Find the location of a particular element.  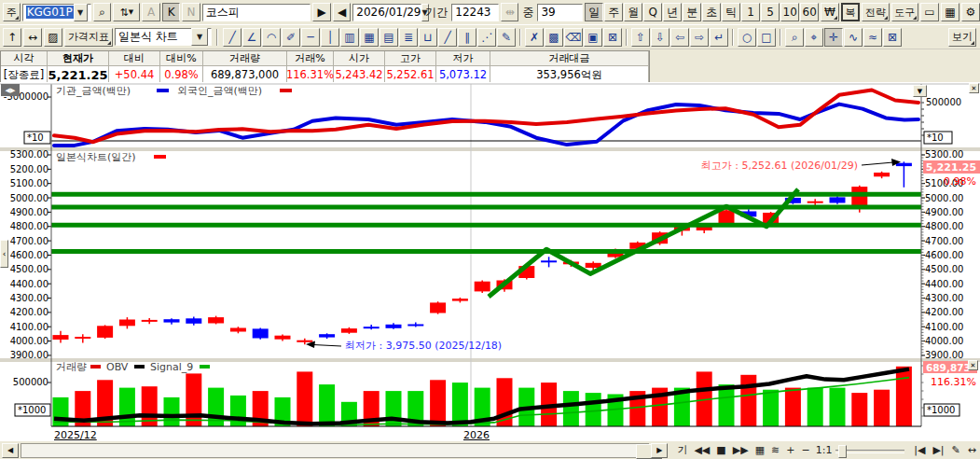

zoom-area-icon: ⌕ is located at coordinates (794, 37).